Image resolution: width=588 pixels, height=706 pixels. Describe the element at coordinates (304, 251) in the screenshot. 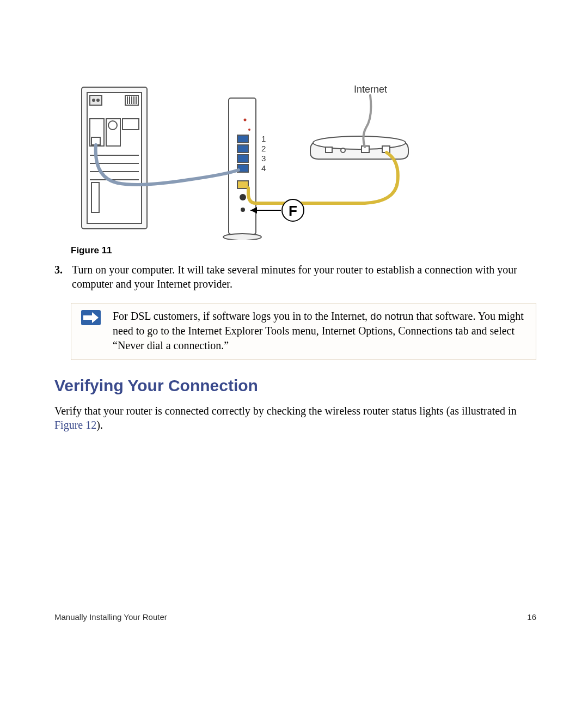

I see `figure-caption: Figure 11` at that location.